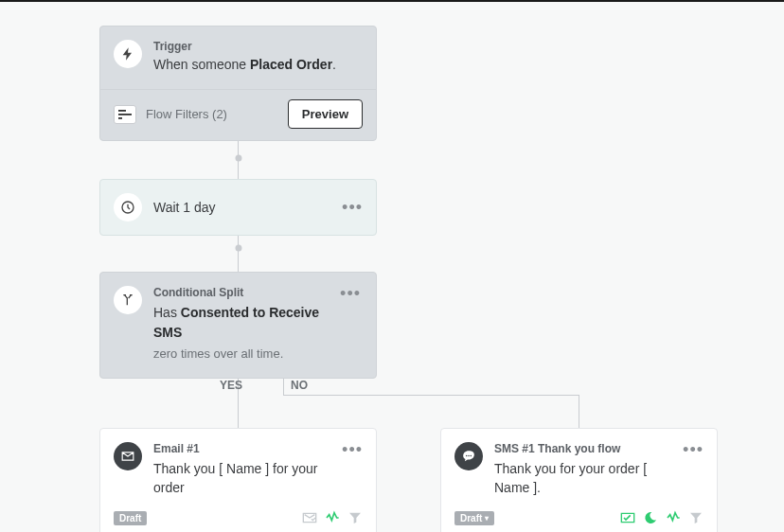 The height and width of the screenshot is (532, 784). What do you see at coordinates (469, 456) in the screenshot?
I see `sms-icon` at bounding box center [469, 456].